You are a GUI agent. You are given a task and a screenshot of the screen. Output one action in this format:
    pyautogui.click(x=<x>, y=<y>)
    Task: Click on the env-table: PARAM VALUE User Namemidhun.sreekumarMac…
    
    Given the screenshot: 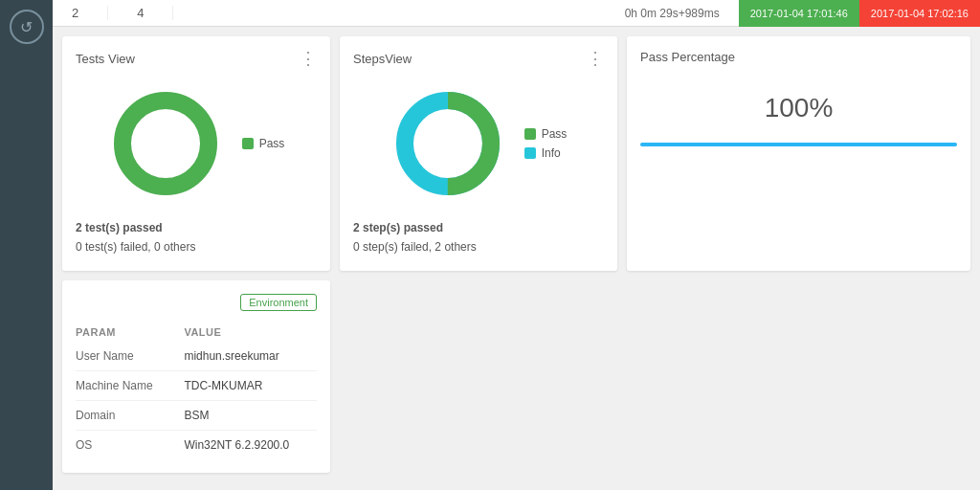 What is the action you would take?
    pyautogui.click(x=196, y=390)
    